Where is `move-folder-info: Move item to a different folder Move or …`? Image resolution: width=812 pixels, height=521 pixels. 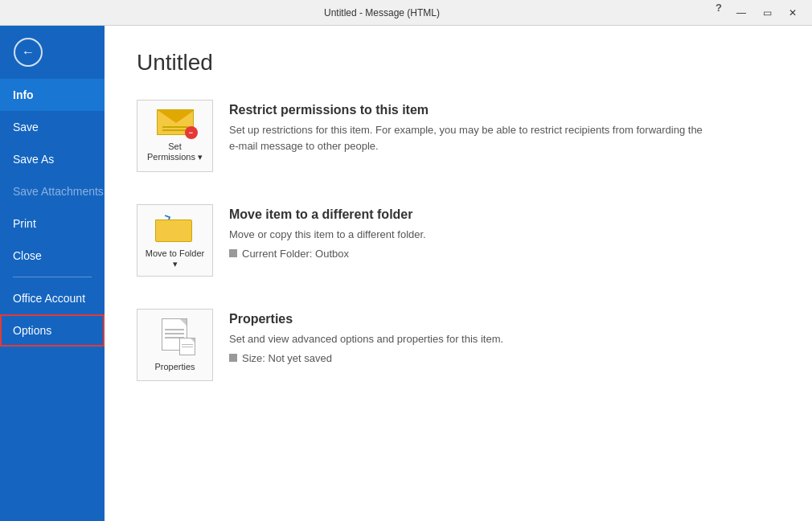 move-folder-info: Move item to a different folder Move or … is located at coordinates (505, 232).